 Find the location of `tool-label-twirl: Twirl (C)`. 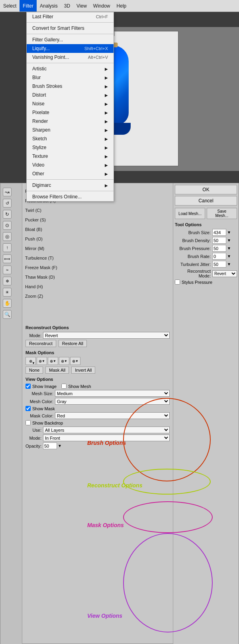

tool-label-twirl: Twirl (C) is located at coordinates (66, 210).